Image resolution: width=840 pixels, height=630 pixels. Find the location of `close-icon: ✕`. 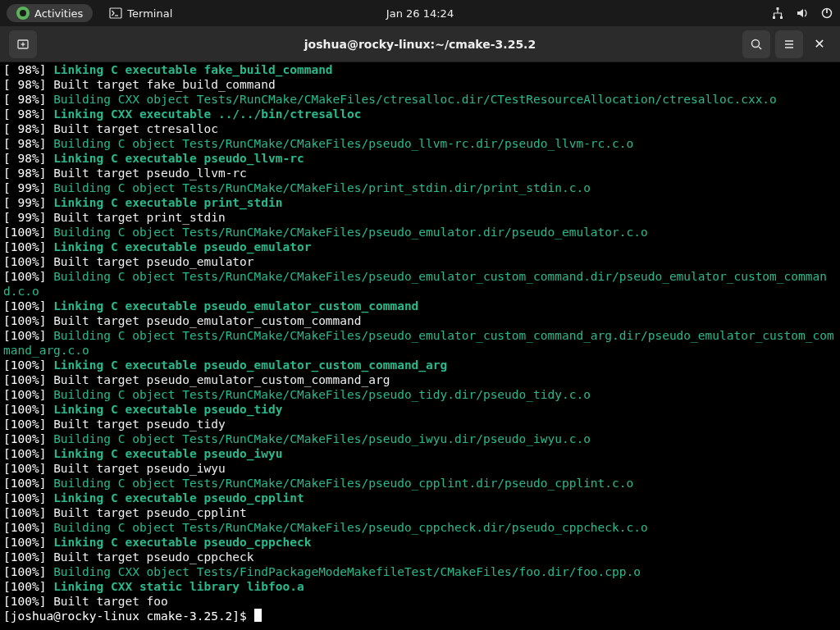

close-icon: ✕ is located at coordinates (819, 44).